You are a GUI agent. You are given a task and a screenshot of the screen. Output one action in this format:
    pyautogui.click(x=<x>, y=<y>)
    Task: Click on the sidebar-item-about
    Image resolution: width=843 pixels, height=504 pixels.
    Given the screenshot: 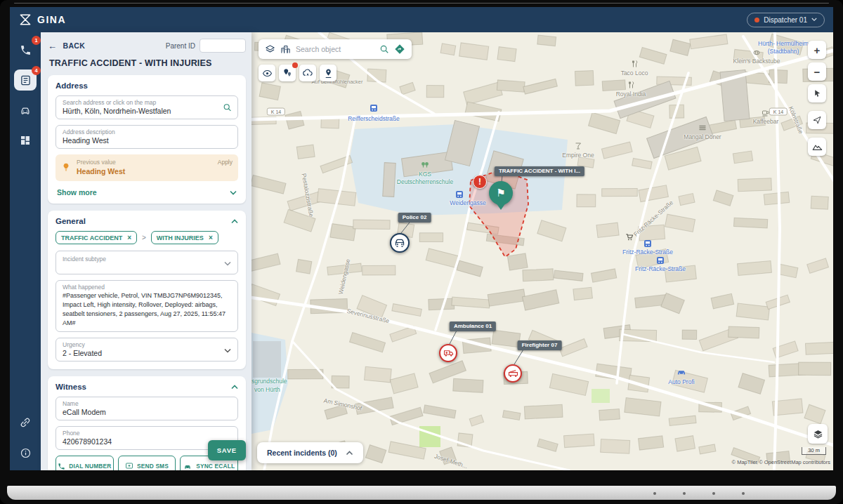 What is the action you would take?
    pyautogui.click(x=25, y=453)
    